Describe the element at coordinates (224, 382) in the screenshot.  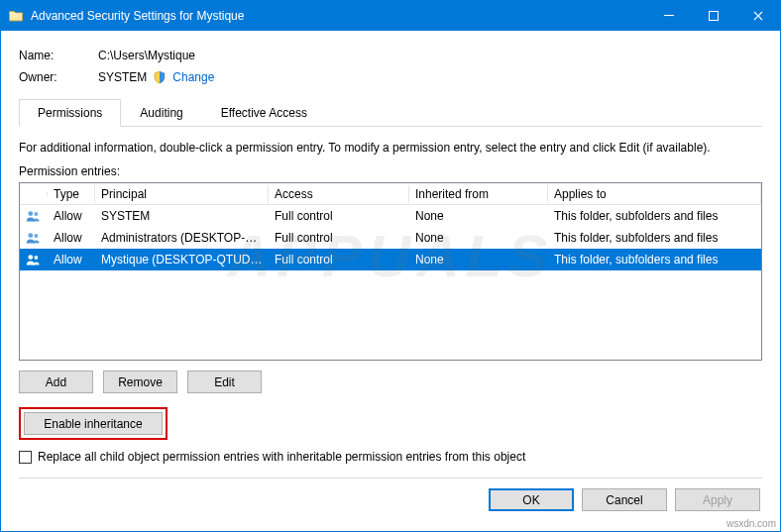
I see `edit-button: Edit` at that location.